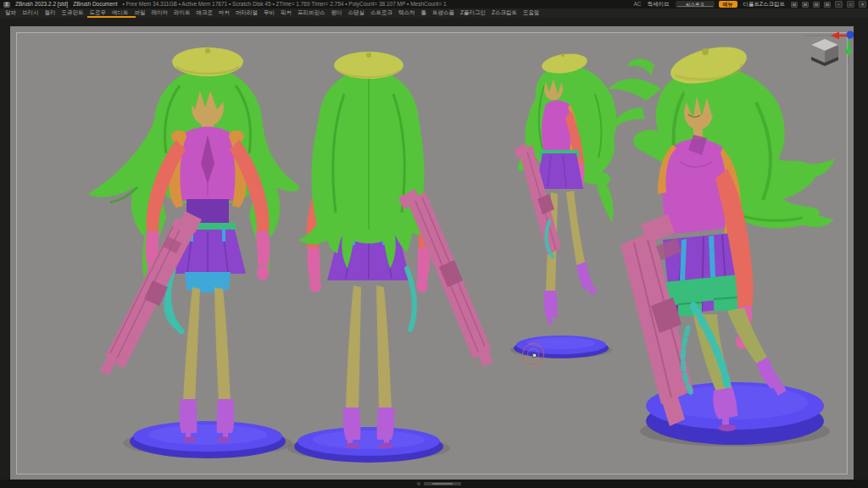  I want to click on menu-item: 마커, so click(224, 14).